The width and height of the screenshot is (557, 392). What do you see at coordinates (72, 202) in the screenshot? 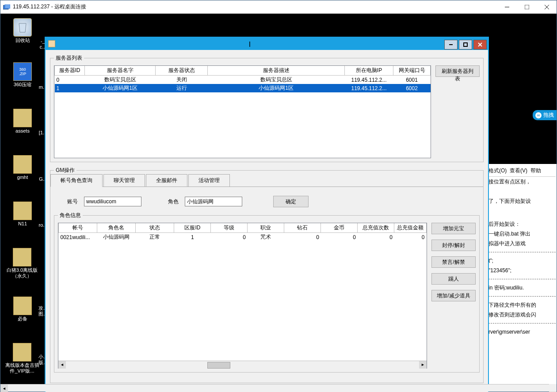
I see `account-label: 账号` at bounding box center [72, 202].